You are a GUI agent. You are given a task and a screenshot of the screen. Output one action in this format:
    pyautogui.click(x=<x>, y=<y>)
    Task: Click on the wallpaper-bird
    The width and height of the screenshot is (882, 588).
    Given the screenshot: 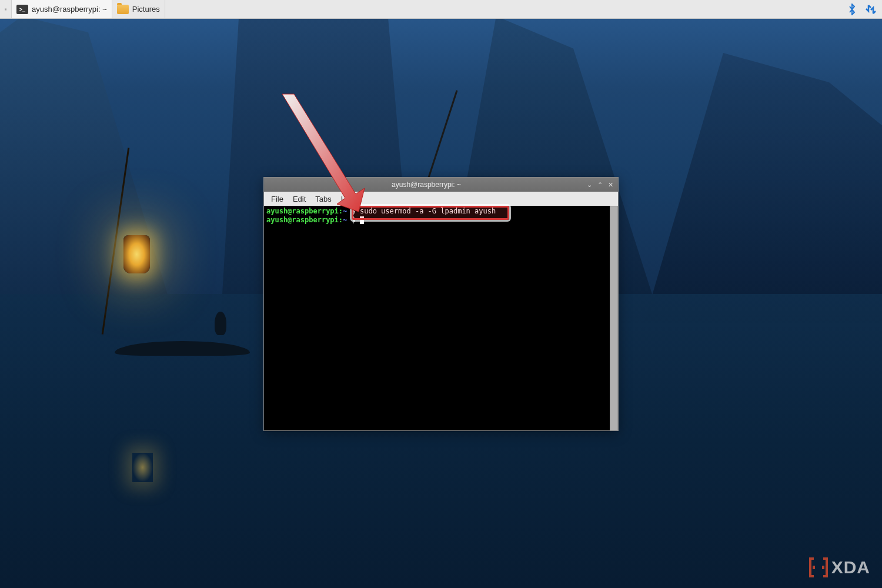 What is the action you would take?
    pyautogui.click(x=220, y=323)
    